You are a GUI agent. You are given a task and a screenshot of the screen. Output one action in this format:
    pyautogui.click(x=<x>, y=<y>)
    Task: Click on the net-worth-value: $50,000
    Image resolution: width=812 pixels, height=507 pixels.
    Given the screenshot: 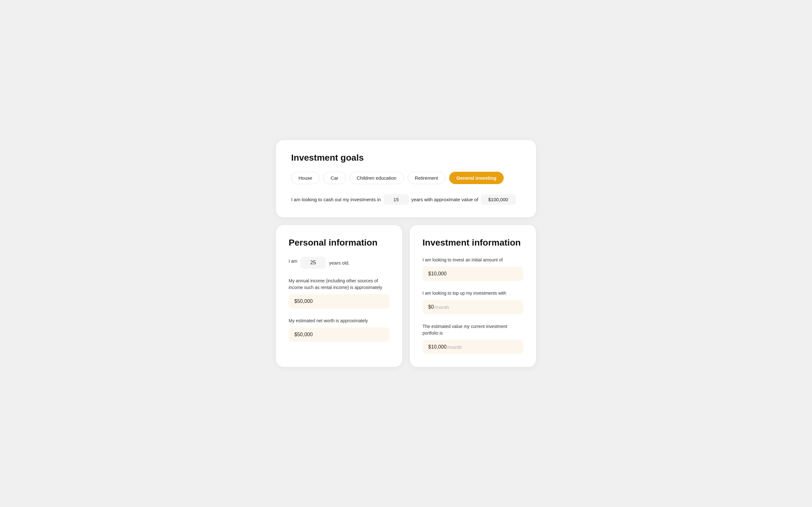 What is the action you would take?
    pyautogui.click(x=303, y=335)
    